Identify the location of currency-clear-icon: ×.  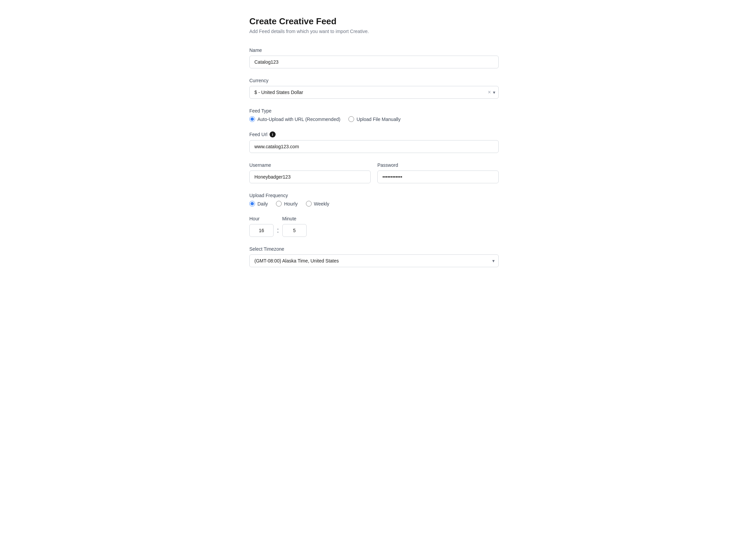
(490, 92).